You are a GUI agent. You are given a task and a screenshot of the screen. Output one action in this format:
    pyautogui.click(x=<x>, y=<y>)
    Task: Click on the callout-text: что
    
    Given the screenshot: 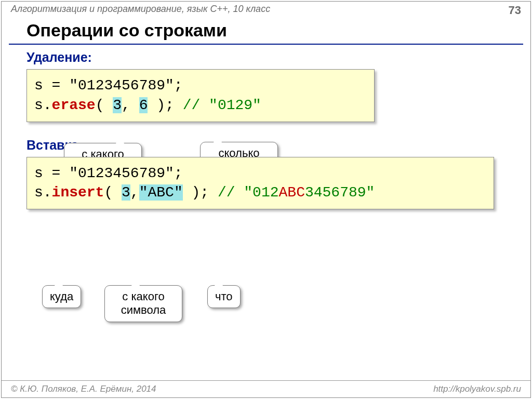 What is the action you would take?
    pyautogui.click(x=224, y=296)
    